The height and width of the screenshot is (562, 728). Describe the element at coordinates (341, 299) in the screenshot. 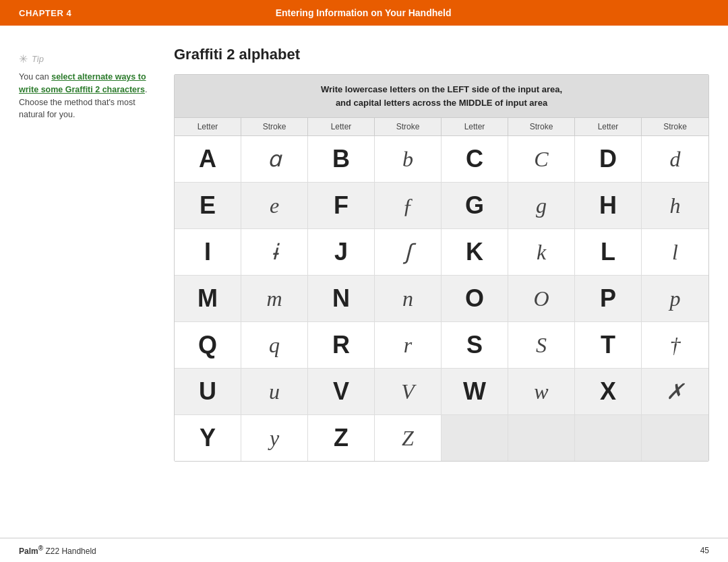

I see `letter-cell: N` at that location.